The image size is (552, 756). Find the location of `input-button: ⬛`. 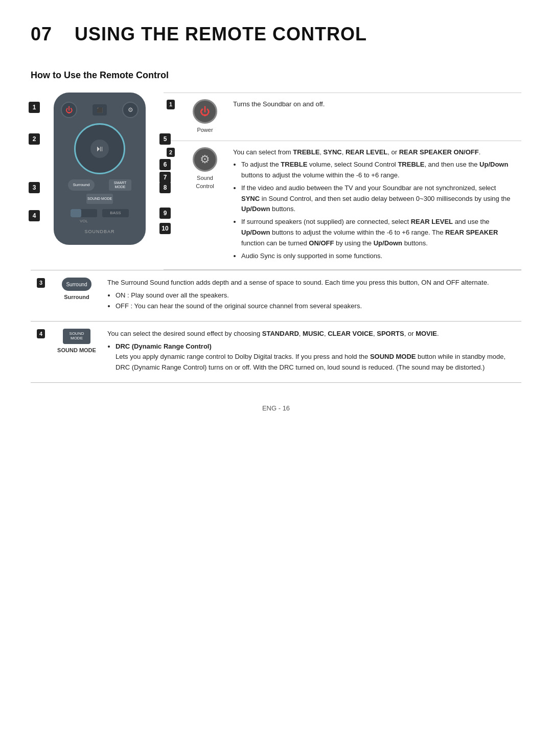

input-button: ⬛ is located at coordinates (100, 110).